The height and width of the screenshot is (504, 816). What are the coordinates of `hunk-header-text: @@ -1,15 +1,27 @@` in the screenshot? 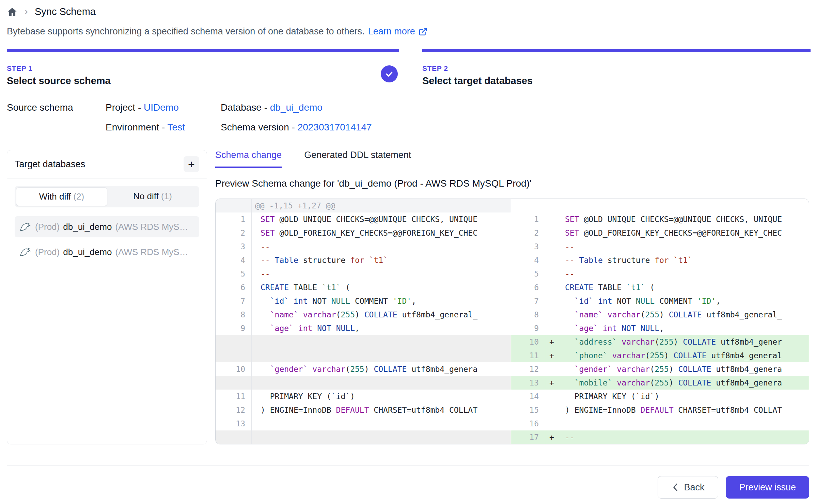 It's located at (381, 206).